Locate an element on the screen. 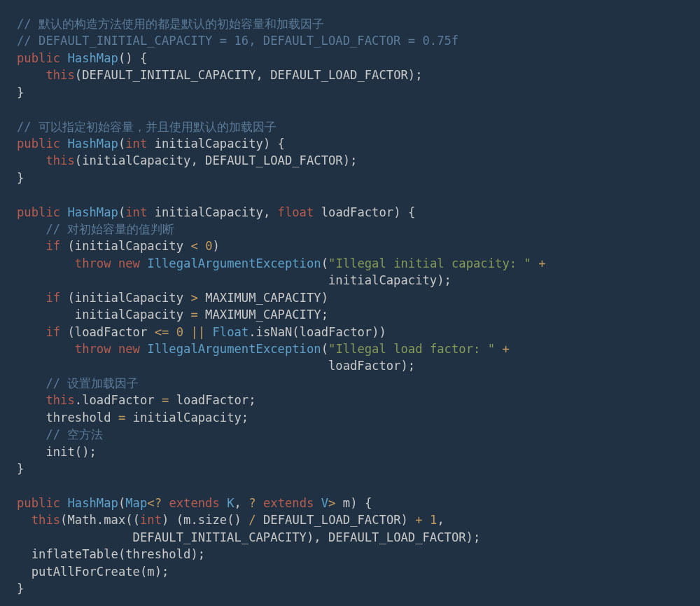 The image size is (700, 606). identifier: Math.max is located at coordinates (97, 520).